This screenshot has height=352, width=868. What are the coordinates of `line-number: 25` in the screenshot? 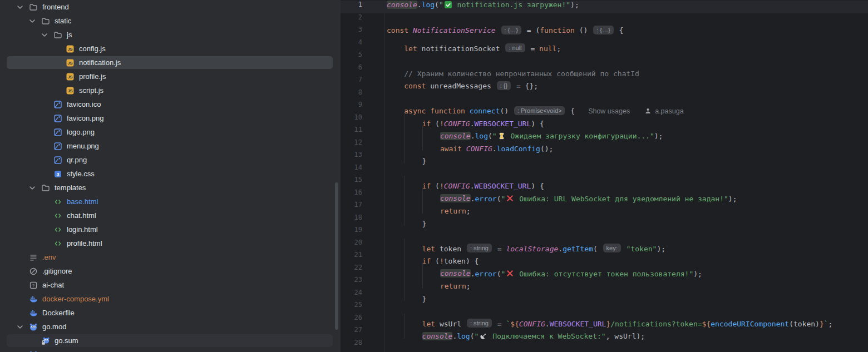 It's located at (362, 307).